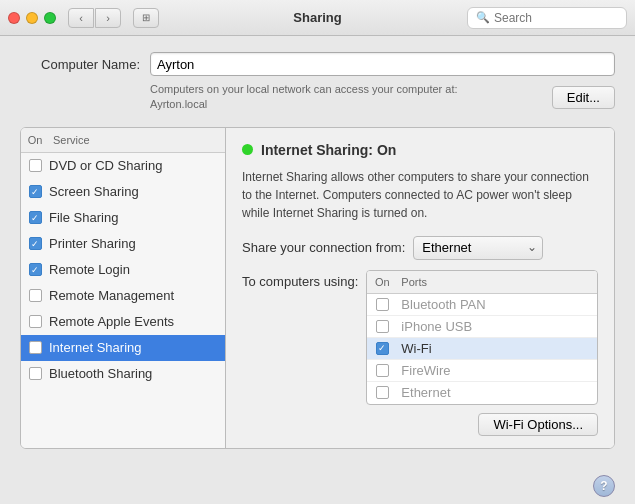  What do you see at coordinates (32, 18) in the screenshot?
I see `minimize-button` at bounding box center [32, 18].